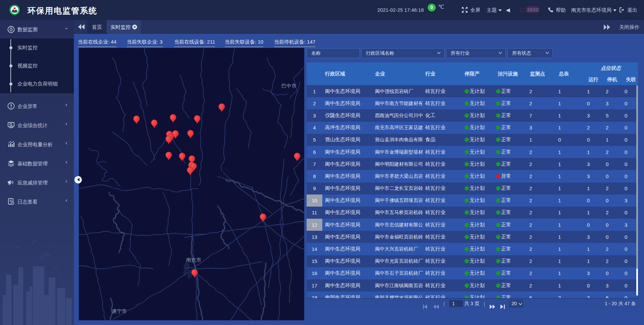 The image size is (644, 325). I want to click on svg-text: 巴中市, so click(289, 86).